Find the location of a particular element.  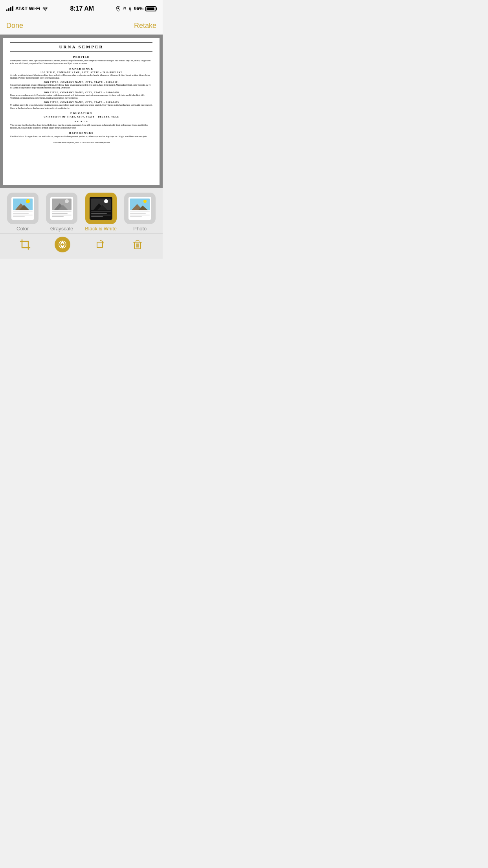

filter-grayscale-icon-wrap is located at coordinates (62, 208).